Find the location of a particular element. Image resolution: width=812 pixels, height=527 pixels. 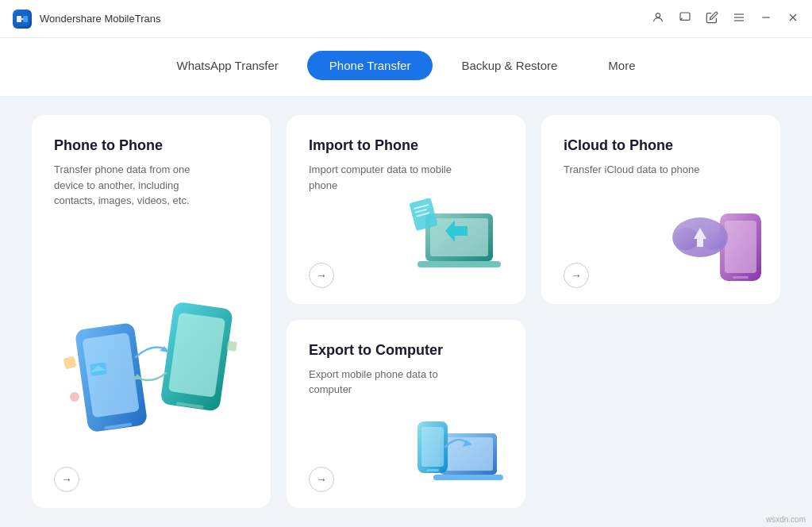

edit-icon is located at coordinates (712, 19).